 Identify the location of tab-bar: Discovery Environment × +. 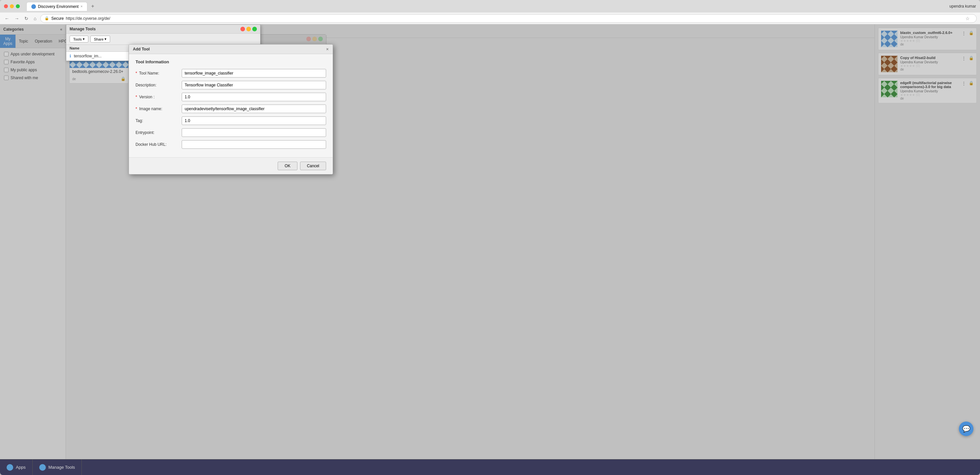
(486, 6).